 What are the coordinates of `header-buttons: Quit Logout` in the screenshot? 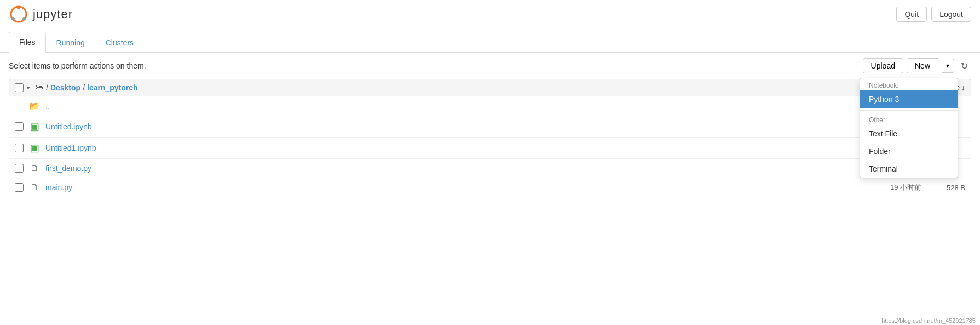 It's located at (934, 14).